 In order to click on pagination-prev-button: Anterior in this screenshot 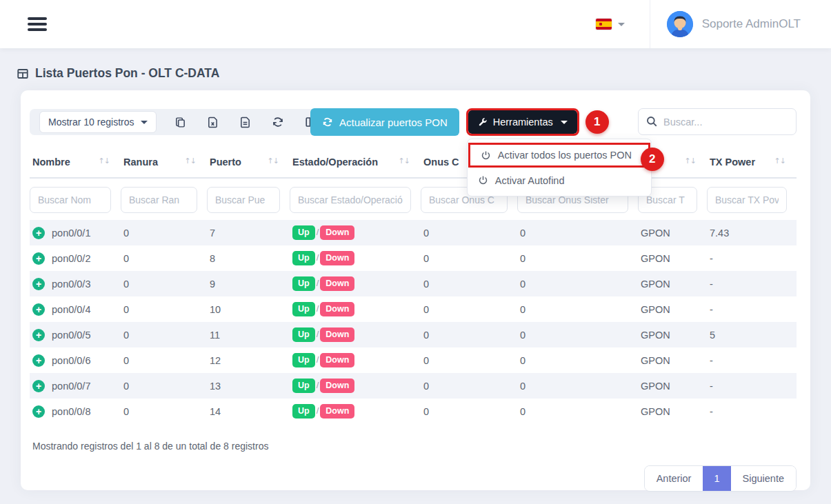, I will do `click(674, 478)`.